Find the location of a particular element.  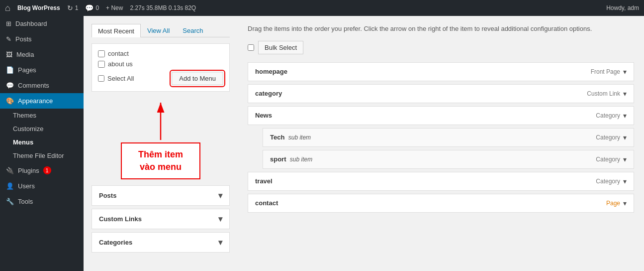

sidebar-item-users: 👤 Users is located at coordinates (42, 186).